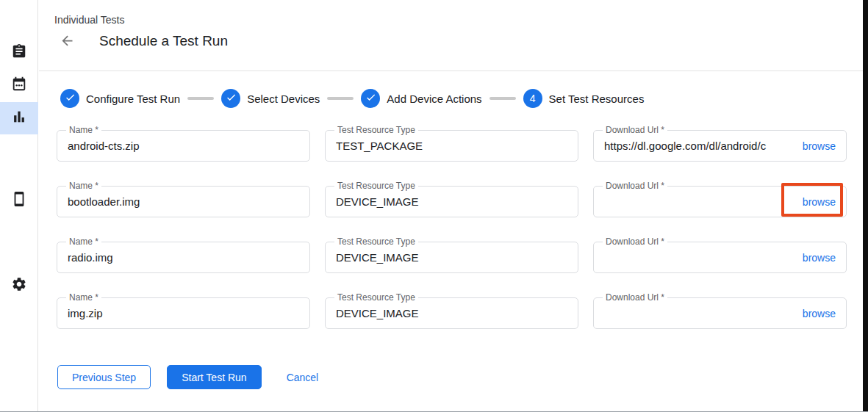  Describe the element at coordinates (19, 206) in the screenshot. I see `sidebar` at that location.